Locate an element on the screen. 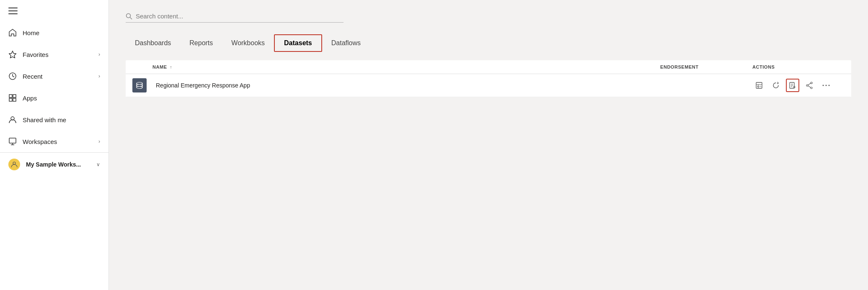 The width and height of the screenshot is (868, 290). sidebar-item-apps: Apps is located at coordinates (54, 98).